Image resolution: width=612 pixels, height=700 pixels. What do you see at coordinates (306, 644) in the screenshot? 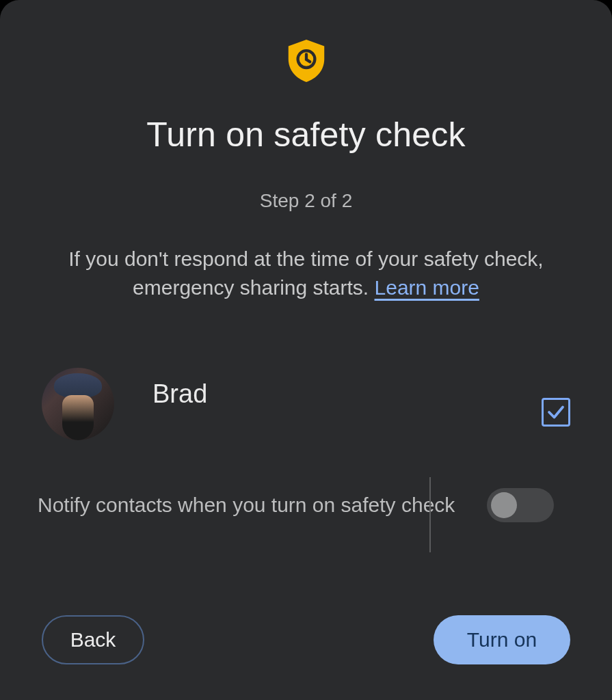
I see `dialog-footer: Back Turn on` at bounding box center [306, 644].